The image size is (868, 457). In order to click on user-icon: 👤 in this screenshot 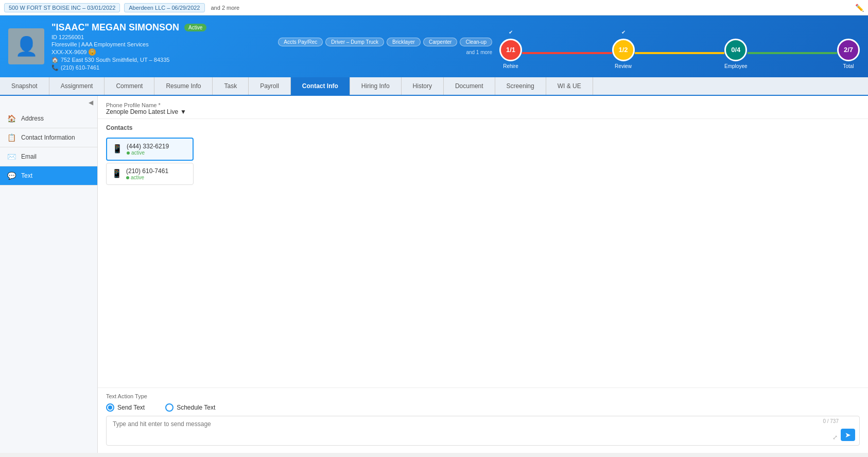, I will do `click(27, 46)`.